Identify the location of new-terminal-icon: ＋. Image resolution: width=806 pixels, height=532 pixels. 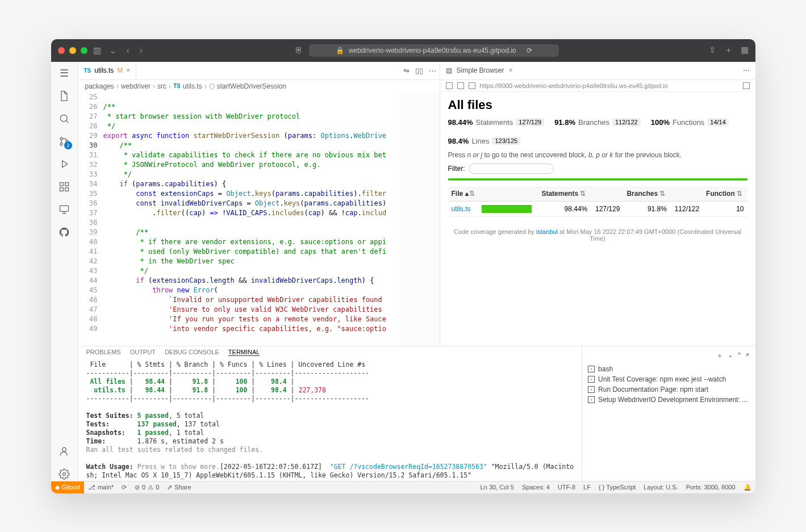
(720, 355).